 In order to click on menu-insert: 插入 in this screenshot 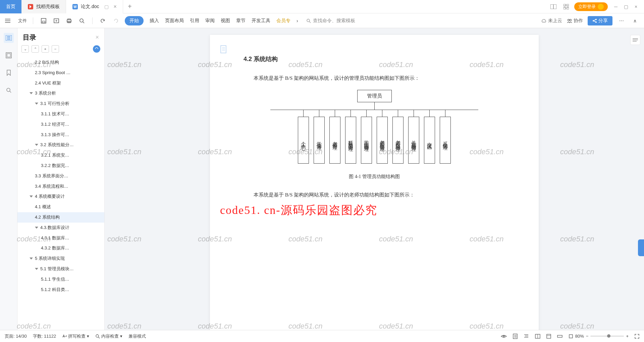, I will do `click(154, 21)`.